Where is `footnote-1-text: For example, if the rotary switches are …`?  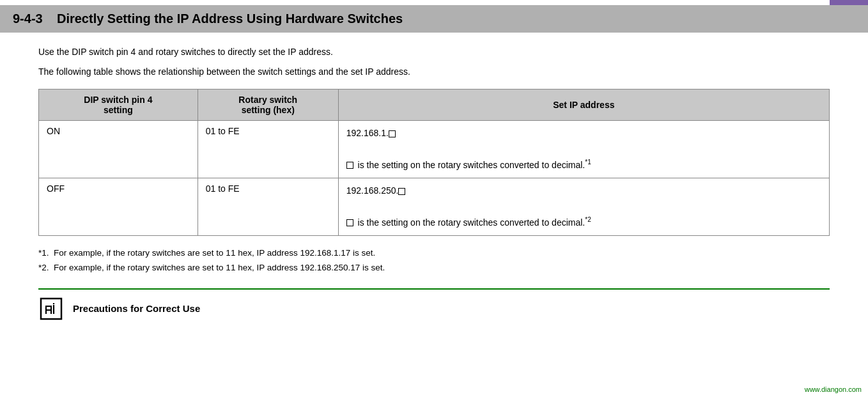
footnote-1-text: For example, if the rotary switches are … is located at coordinates (215, 253).